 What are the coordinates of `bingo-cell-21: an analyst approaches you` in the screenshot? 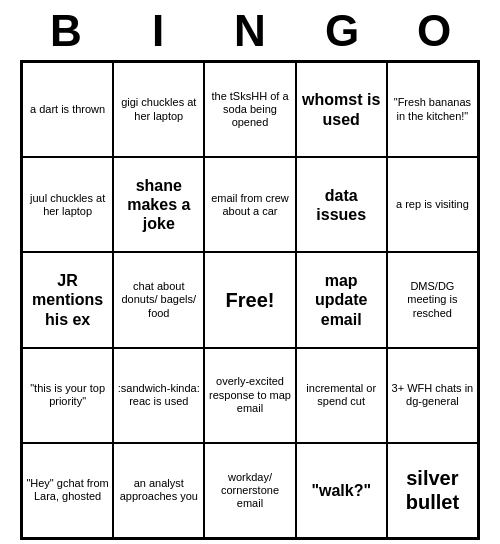 It's located at (158, 490).